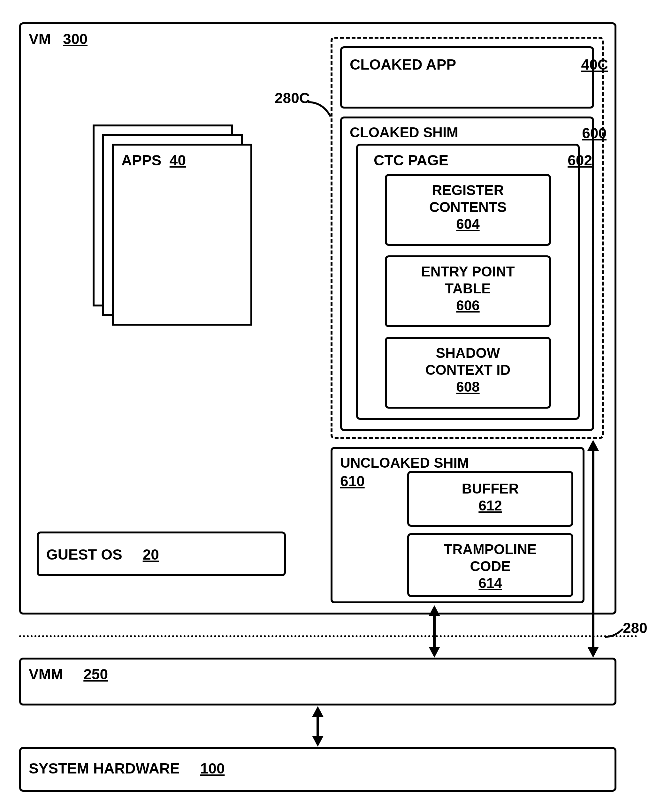  Describe the element at coordinates (594, 133) in the screenshot. I see `cloaked-shim-ref: 600` at that location.